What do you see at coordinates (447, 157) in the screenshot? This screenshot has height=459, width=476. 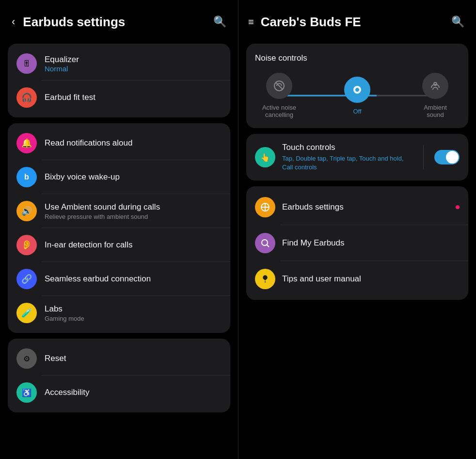 I see `touch-toggle` at bounding box center [447, 157].